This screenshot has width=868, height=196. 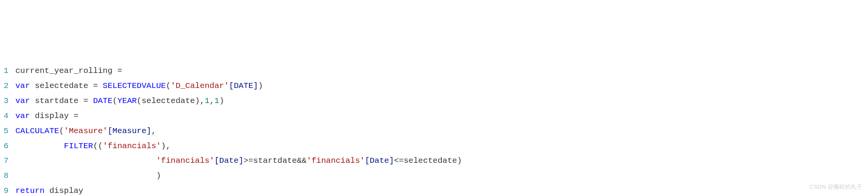 I want to click on code-content: FILTER(('financials'),, so click(x=442, y=147).